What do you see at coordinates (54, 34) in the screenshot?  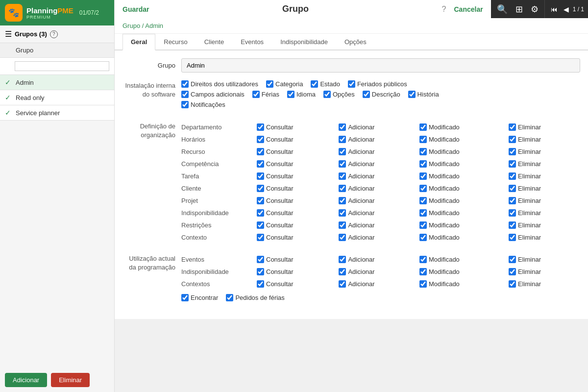 I see `groups-help-icon: ?` at bounding box center [54, 34].